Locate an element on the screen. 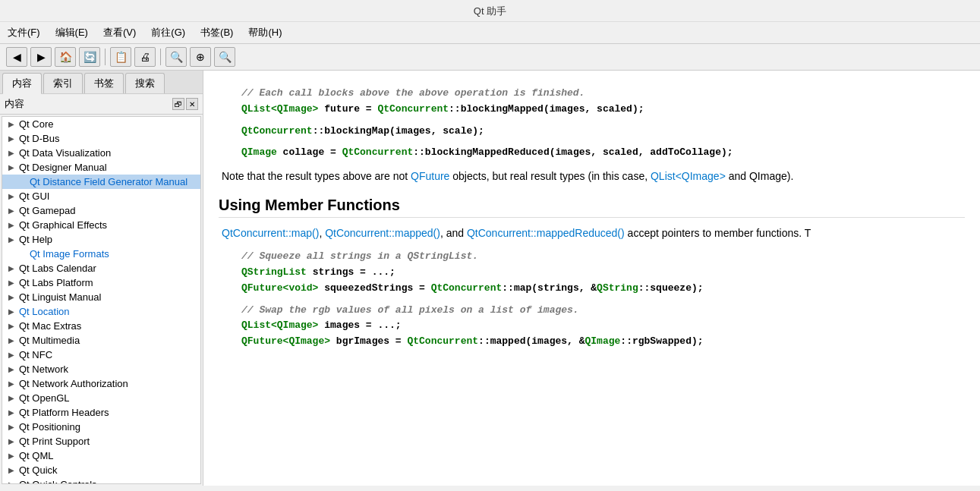  tree-arrow-qtgraphicaleffects: ▶ is located at coordinates (12, 225).